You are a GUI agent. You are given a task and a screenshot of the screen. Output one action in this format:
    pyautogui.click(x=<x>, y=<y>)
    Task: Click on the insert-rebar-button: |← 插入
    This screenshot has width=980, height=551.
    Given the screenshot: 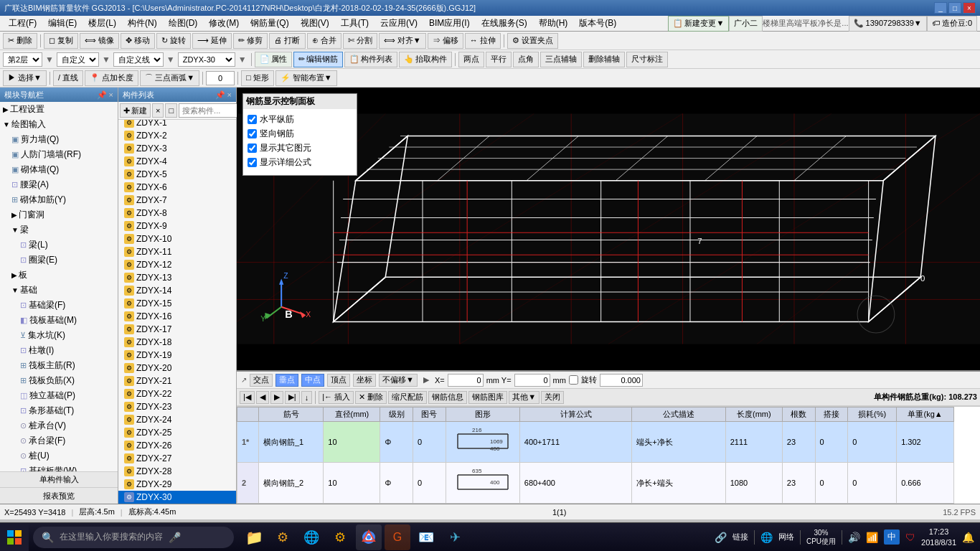 What is the action you would take?
    pyautogui.click(x=336, y=397)
    